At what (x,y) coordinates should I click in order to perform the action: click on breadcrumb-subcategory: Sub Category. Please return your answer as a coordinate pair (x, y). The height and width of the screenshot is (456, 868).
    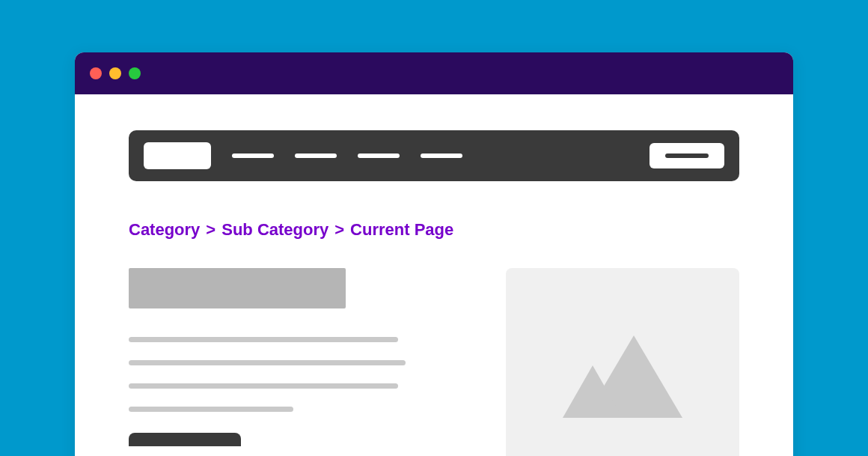
    Looking at the image, I should click on (275, 230).